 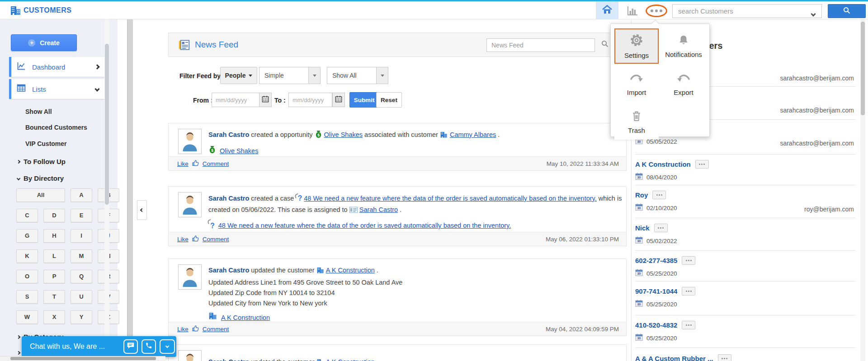 I want to click on panel-scrollbar, so click(x=130, y=188).